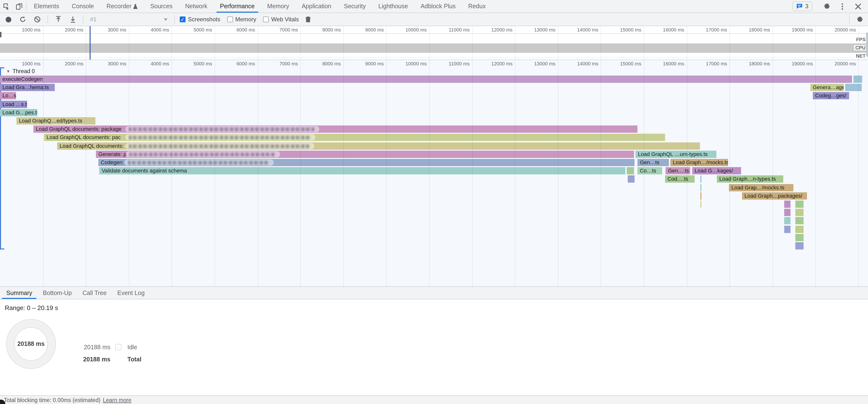  I want to click on tab-recorder: Recorder, so click(122, 6).